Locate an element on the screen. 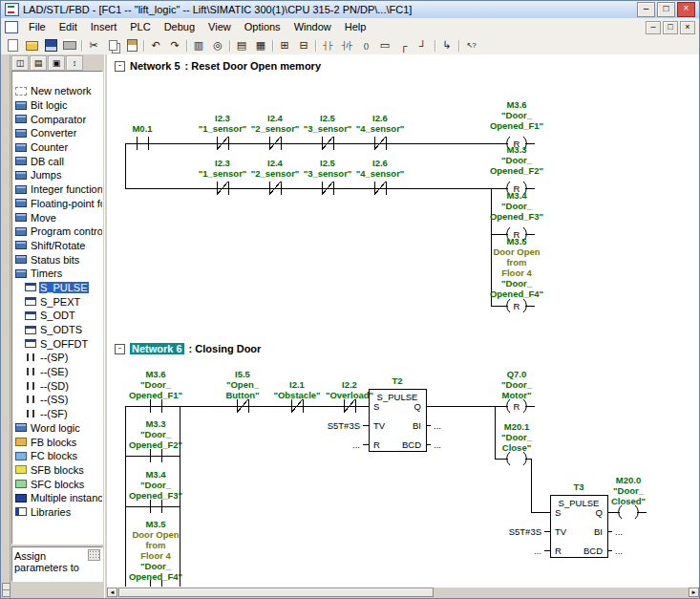 This screenshot has width=700, height=599. tree-item: FC blocks is located at coordinates (57, 457).